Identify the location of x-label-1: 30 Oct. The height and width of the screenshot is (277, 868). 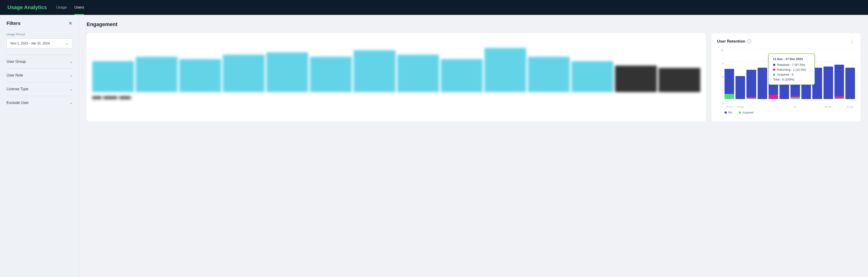
(729, 107).